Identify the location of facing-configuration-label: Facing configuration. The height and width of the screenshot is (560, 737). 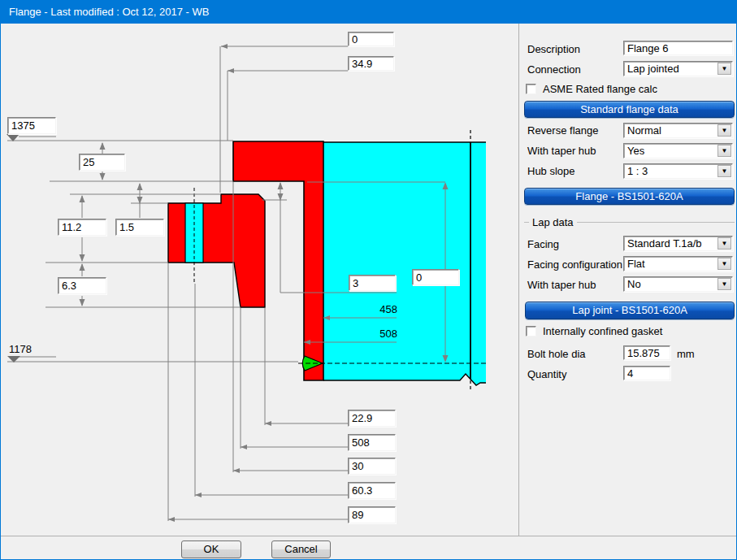
(575, 265).